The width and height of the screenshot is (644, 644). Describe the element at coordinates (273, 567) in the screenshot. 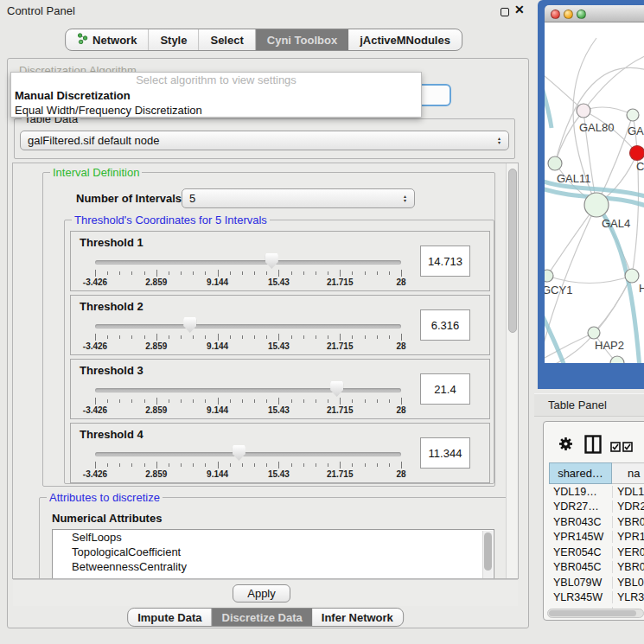

I see `attribute-item-betweennesscentrality: BetweennessCentrality` at that location.